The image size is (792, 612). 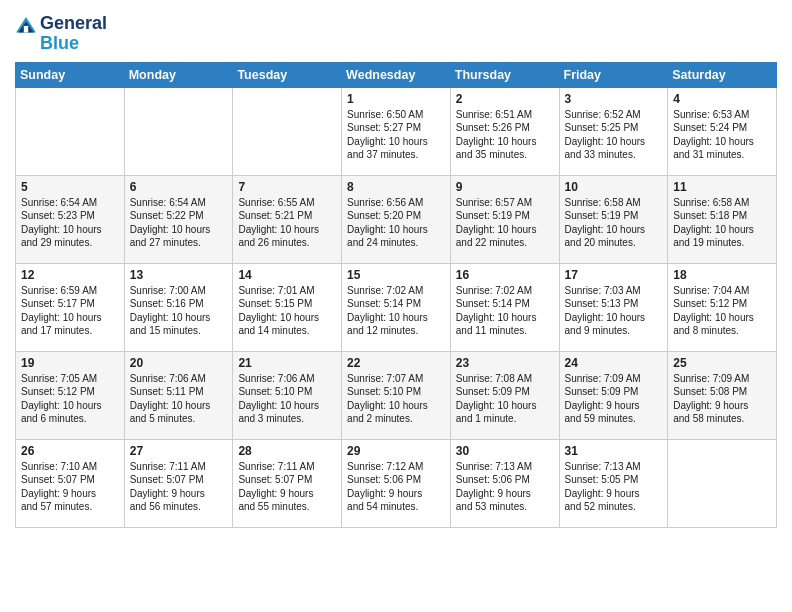 What do you see at coordinates (505, 451) in the screenshot?
I see `day-number: 30` at bounding box center [505, 451].